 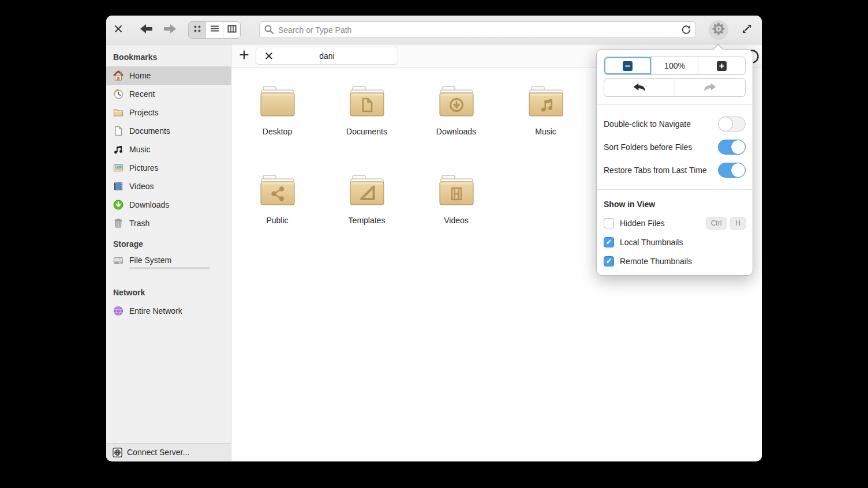 I want to click on sidebar-item-documents: Documents, so click(x=169, y=131).